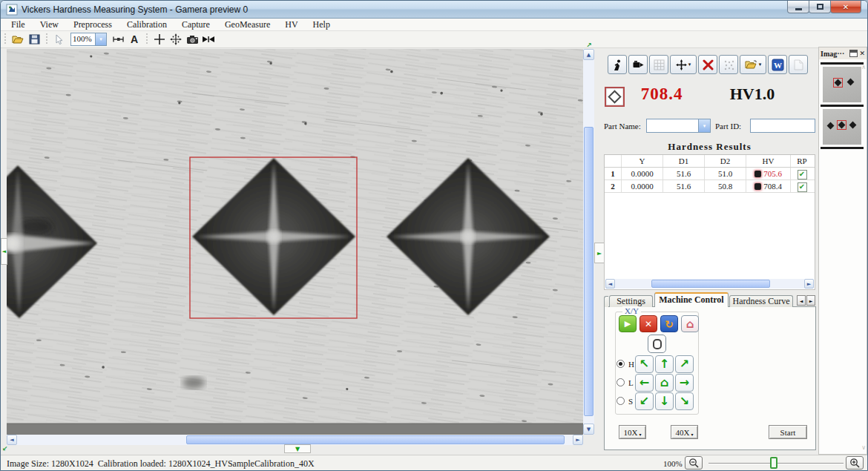  I want to click on table-scroll-left: ◄, so click(610, 283).